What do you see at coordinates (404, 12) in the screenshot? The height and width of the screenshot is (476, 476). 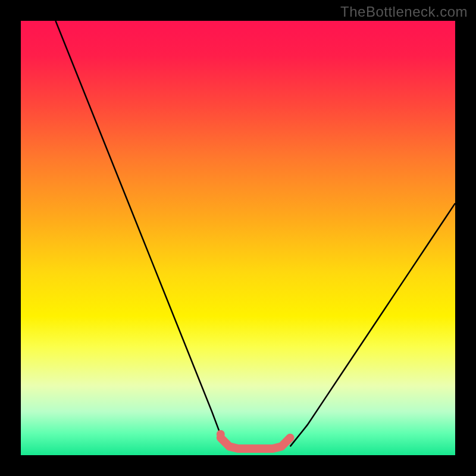 I see `watermark-text: TheBottleneck.com` at bounding box center [404, 12].